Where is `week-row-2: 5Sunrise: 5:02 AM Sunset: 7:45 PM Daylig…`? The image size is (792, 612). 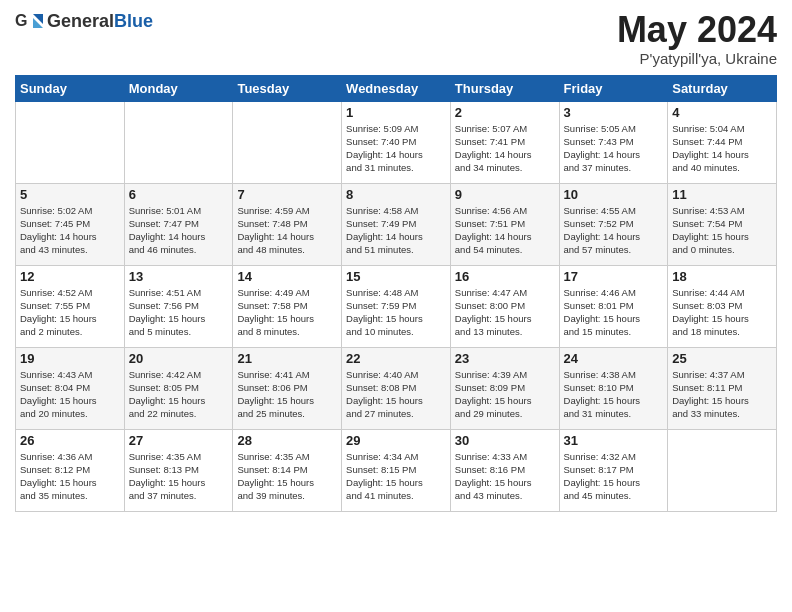 week-row-2: 5Sunrise: 5:02 AM Sunset: 7:45 PM Daylig… is located at coordinates (396, 224).